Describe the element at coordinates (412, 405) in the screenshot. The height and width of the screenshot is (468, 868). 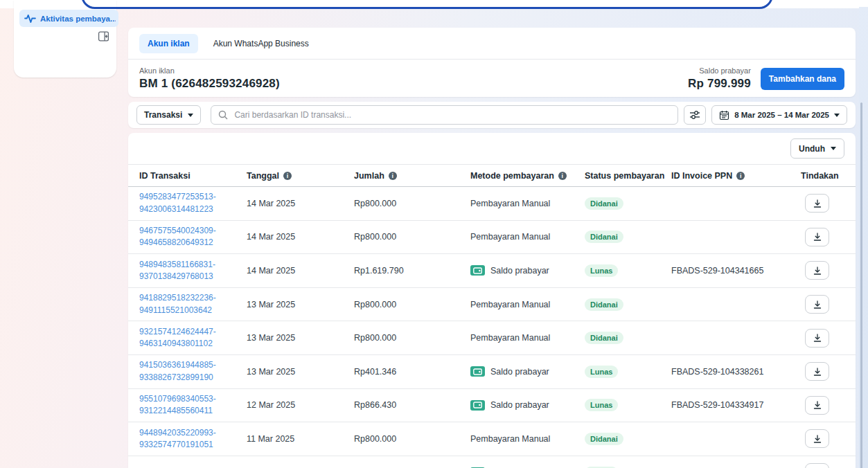
I see `amount-cell: Rp866.430` at that location.